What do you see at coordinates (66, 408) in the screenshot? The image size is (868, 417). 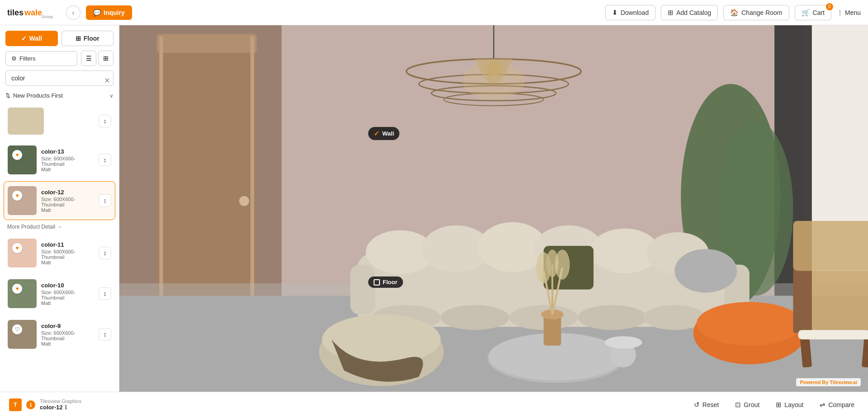 I see `info-icon: ℹ` at bounding box center [66, 408].